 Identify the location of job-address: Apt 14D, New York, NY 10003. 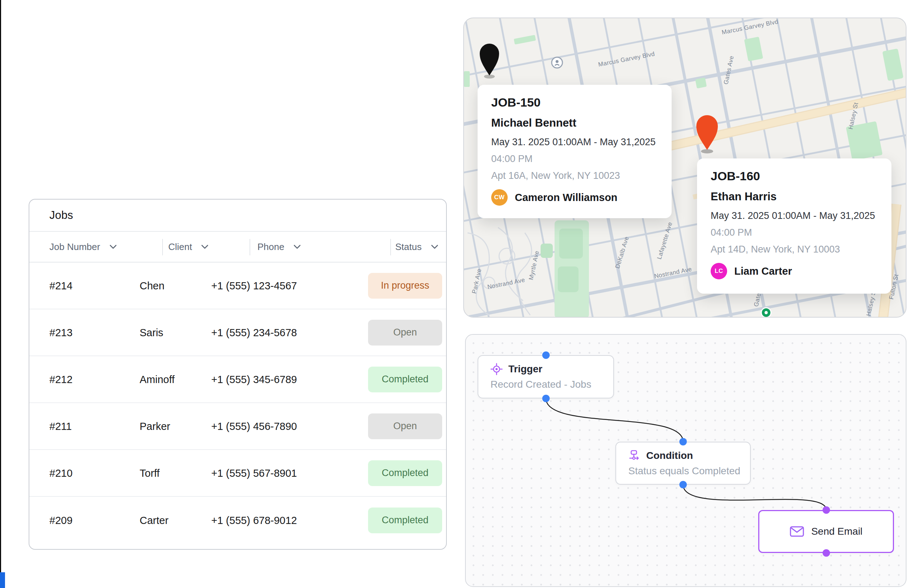
(794, 250).